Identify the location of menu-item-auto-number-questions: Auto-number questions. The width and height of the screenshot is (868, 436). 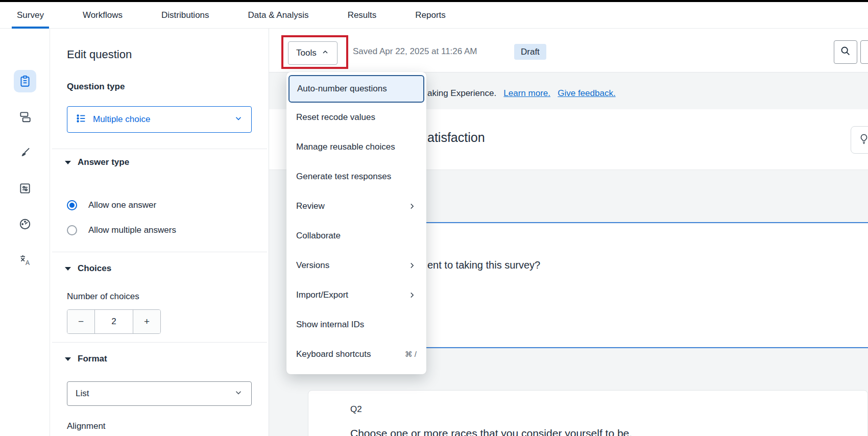
(356, 89).